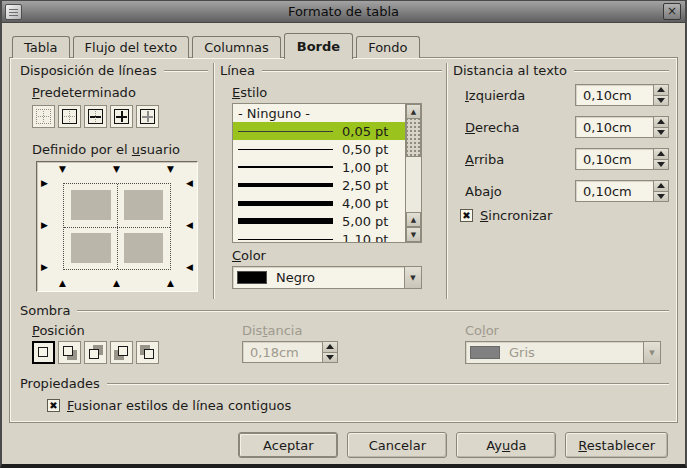 The width and height of the screenshot is (687, 468). Describe the element at coordinates (414, 184) in the screenshot. I see `scrollbar-track` at that location.